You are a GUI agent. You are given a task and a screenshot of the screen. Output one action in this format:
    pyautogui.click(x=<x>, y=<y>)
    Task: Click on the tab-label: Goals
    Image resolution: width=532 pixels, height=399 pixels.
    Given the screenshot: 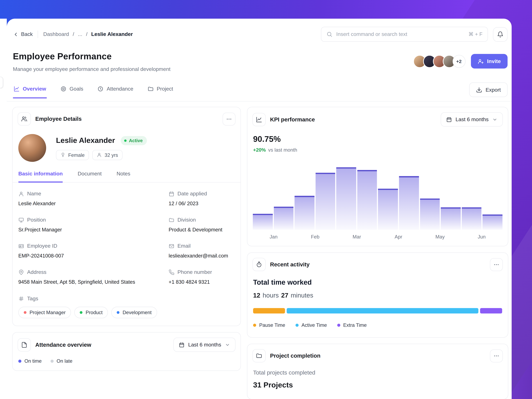 What is the action you would take?
    pyautogui.click(x=76, y=89)
    